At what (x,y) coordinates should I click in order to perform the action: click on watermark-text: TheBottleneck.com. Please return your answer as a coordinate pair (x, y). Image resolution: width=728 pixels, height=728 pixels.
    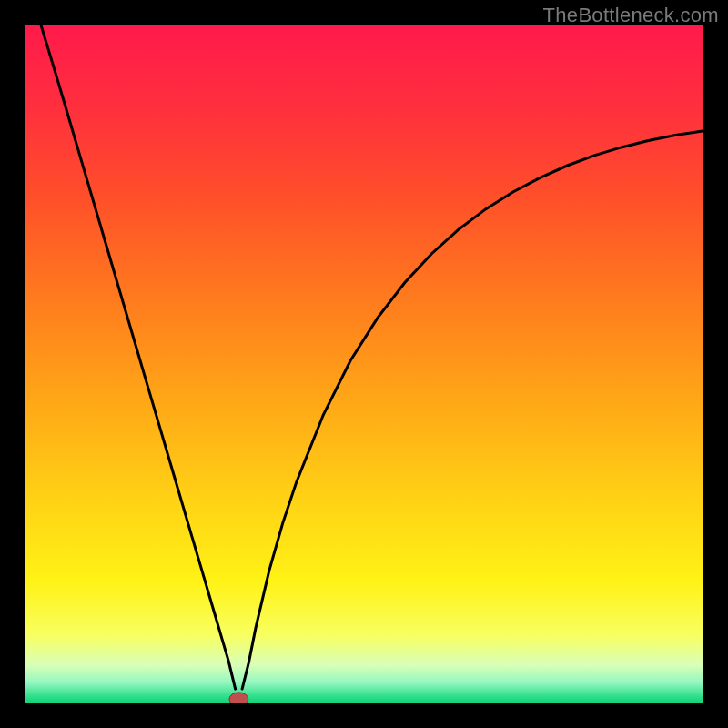
    Looking at the image, I should click on (632, 15).